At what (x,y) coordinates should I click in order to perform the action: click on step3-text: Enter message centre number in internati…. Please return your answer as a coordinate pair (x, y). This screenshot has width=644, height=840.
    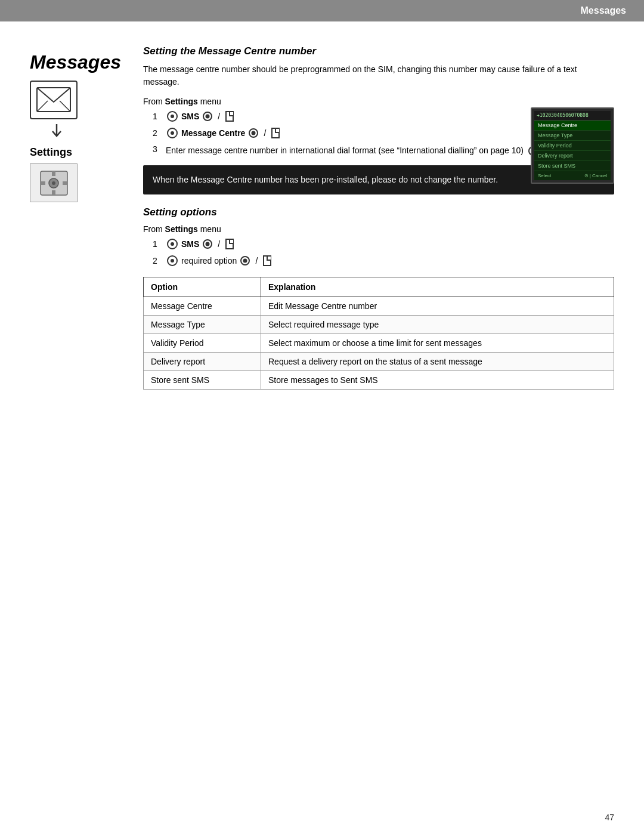
    Looking at the image, I should click on (345, 150).